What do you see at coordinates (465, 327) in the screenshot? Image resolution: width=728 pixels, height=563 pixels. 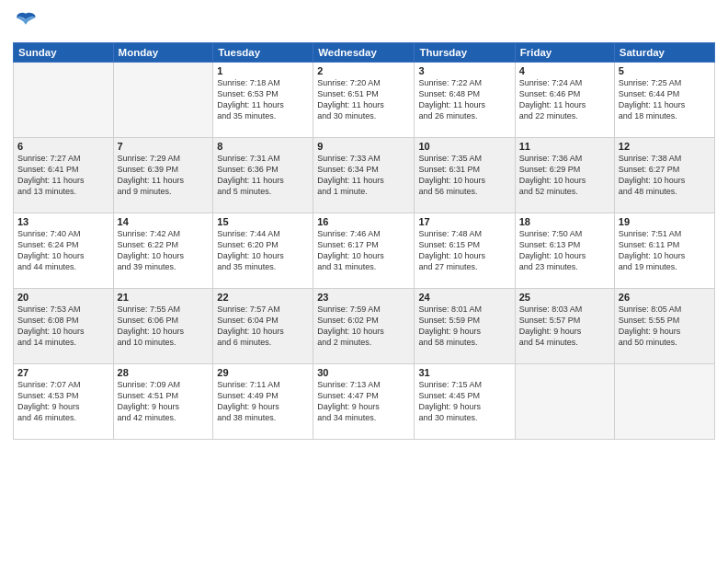 I see `calendar-cell: 24Sunrise: 8:01 AM Sunset: 5:59 PM Dayli…` at bounding box center [465, 327].